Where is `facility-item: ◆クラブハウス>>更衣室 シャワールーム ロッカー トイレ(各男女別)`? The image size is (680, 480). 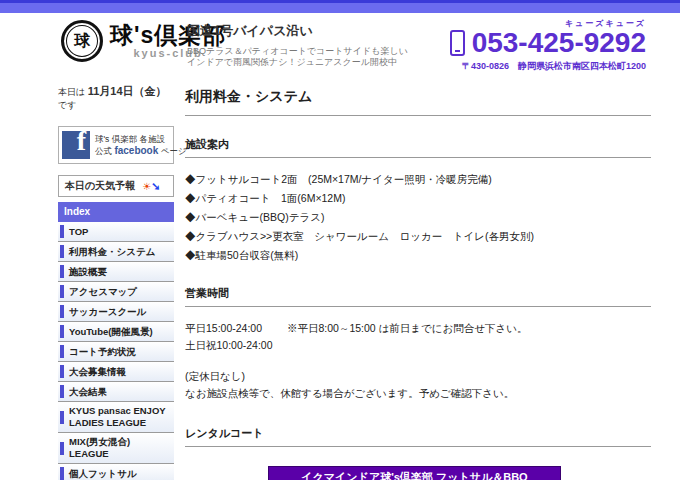 facility-item: ◆クラブハウス>>更衣室 シャワールーム ロッカー トイレ(各男女別) is located at coordinates (418, 236).